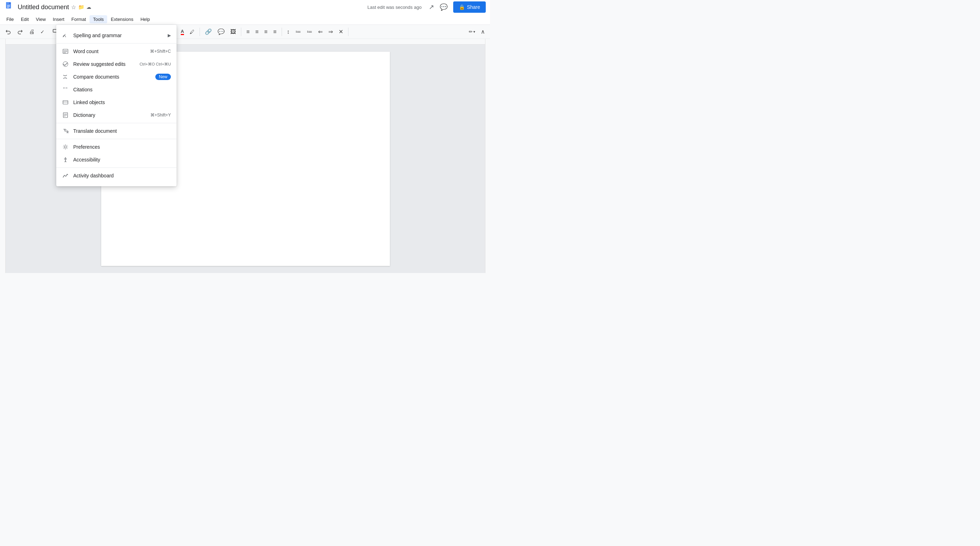  What do you see at coordinates (65, 160) in the screenshot?
I see `accessibility-icon` at bounding box center [65, 160].